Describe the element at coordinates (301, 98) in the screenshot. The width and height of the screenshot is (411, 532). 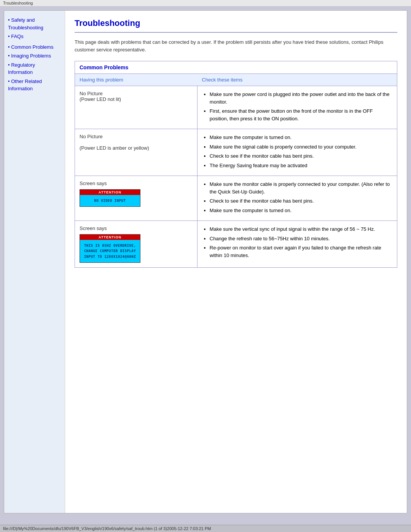
I see `list-item: Make sure the power cord is plugged into…` at that location.